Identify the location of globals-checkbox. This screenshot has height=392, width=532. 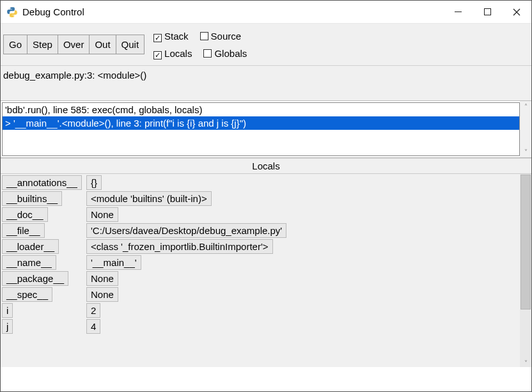
(207, 54).